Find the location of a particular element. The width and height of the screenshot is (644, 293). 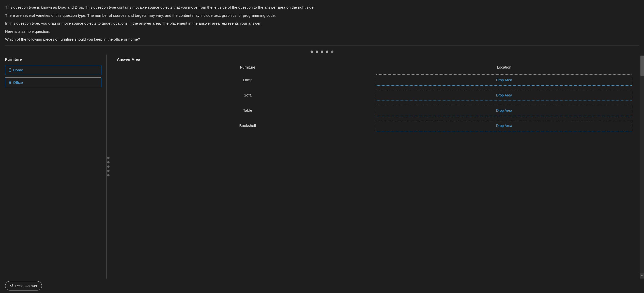

navigation-dots is located at coordinates (322, 51).